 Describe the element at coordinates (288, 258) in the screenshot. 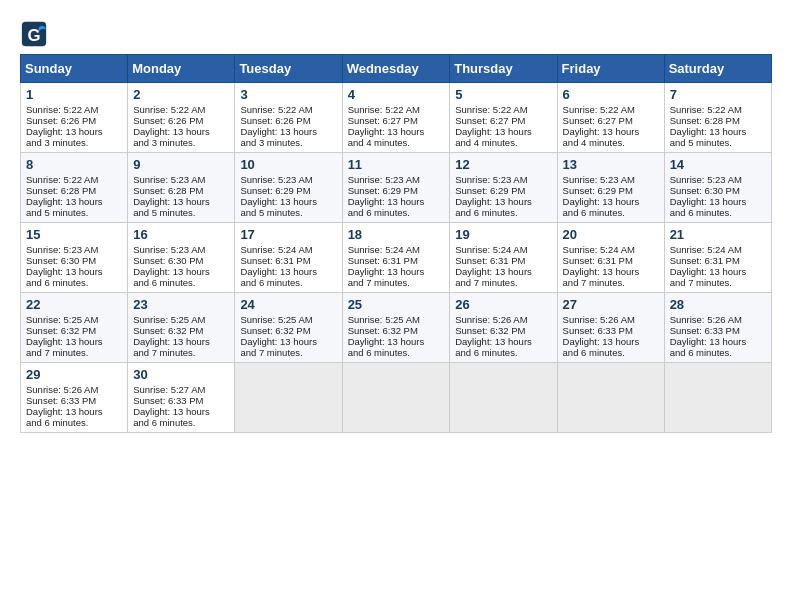

I see `calendar-day-17: 17Sunrise: 5:24 AMSunset: 6:31 PMDayligh…` at that location.